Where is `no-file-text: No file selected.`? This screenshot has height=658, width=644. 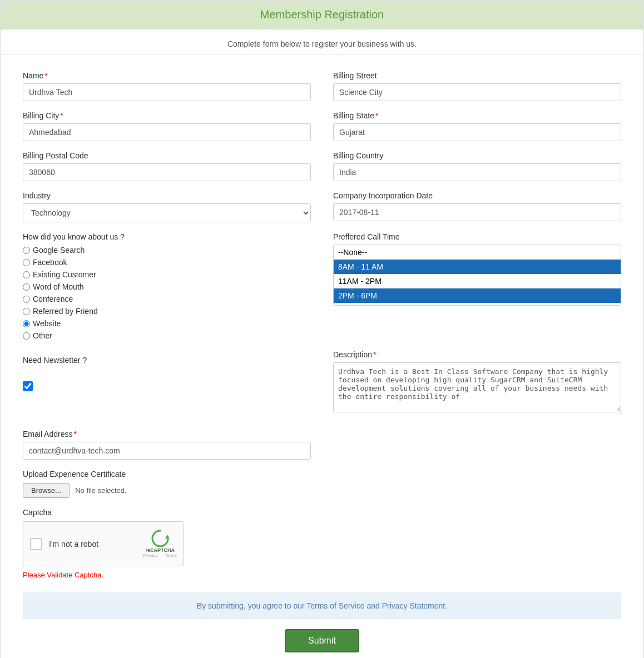 no-file-text: No file selected. is located at coordinates (101, 490).